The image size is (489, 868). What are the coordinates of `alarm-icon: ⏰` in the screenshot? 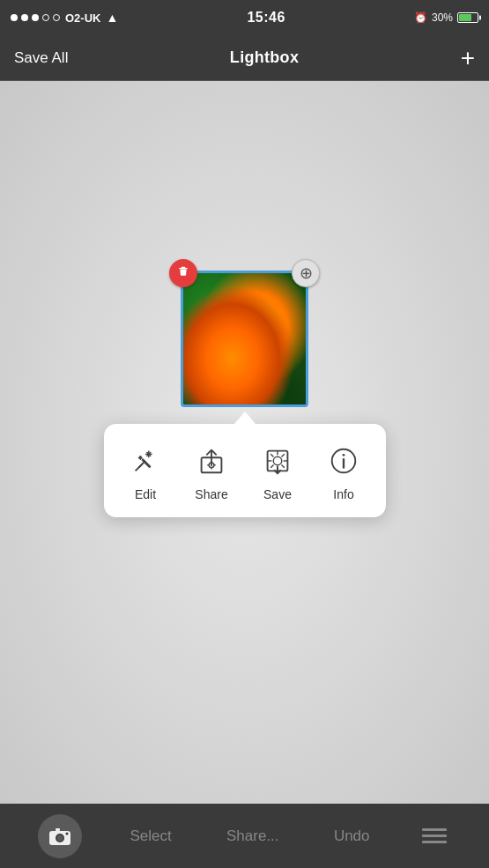 It's located at (421, 18).